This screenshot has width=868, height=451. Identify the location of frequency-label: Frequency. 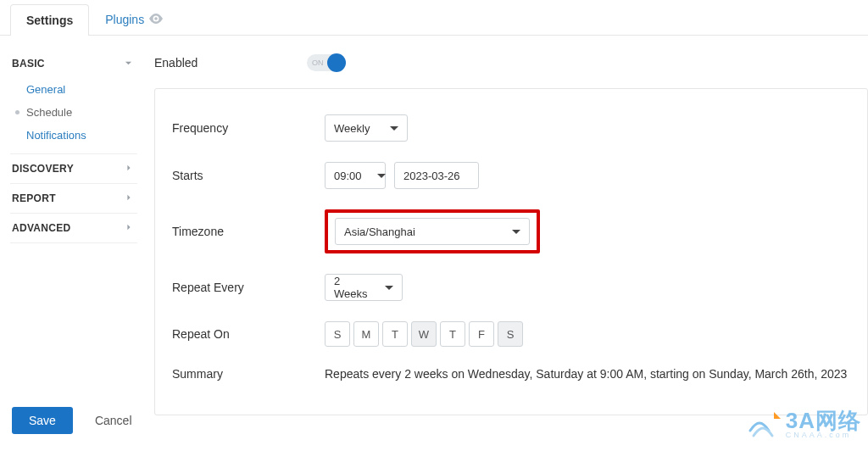
(248, 128).